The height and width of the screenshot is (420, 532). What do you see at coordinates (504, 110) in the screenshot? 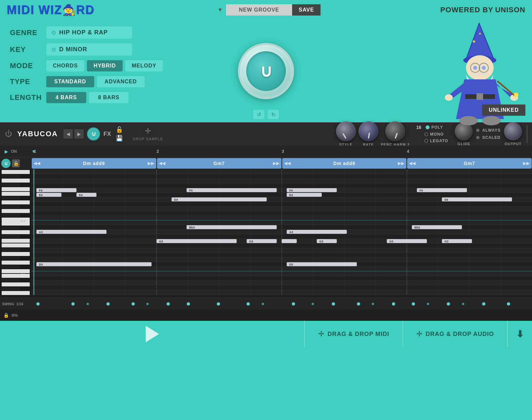
I see `unlinked-button: UNLINKED` at bounding box center [504, 110].